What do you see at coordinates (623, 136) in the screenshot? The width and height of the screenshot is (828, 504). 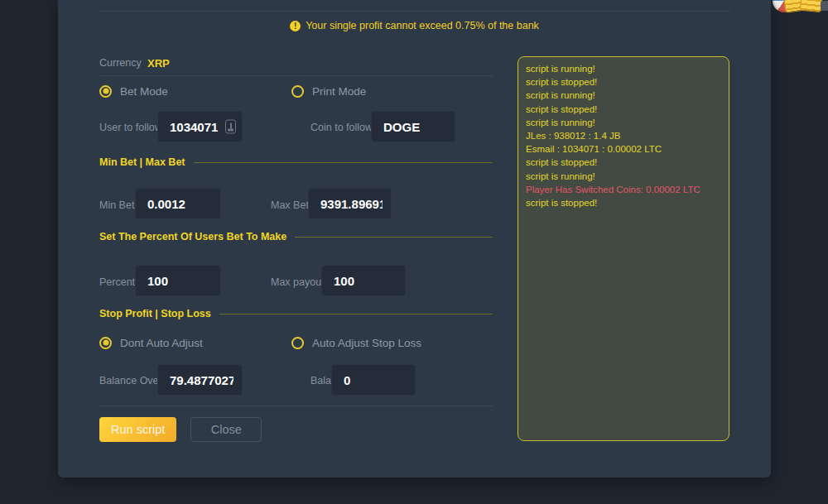 I see `log-line: JLes : 938012 : 1.4 JB` at bounding box center [623, 136].